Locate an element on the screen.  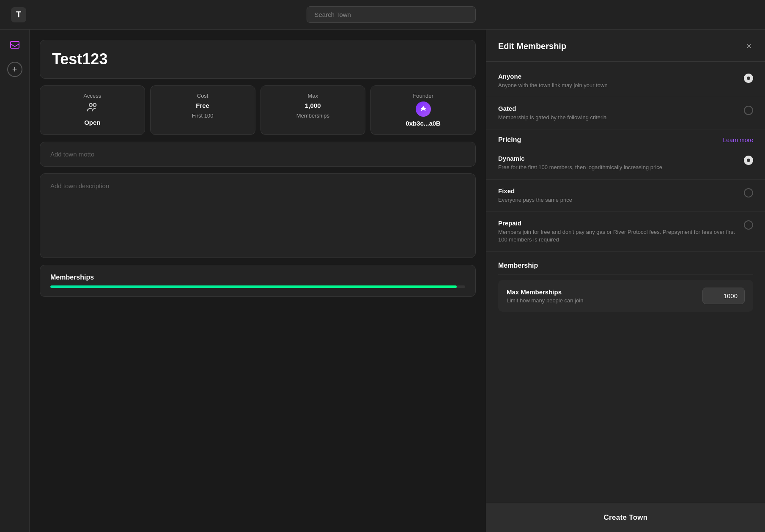
option-row-prepaid: Prepaid Members join for free and don't … is located at coordinates (626, 232).